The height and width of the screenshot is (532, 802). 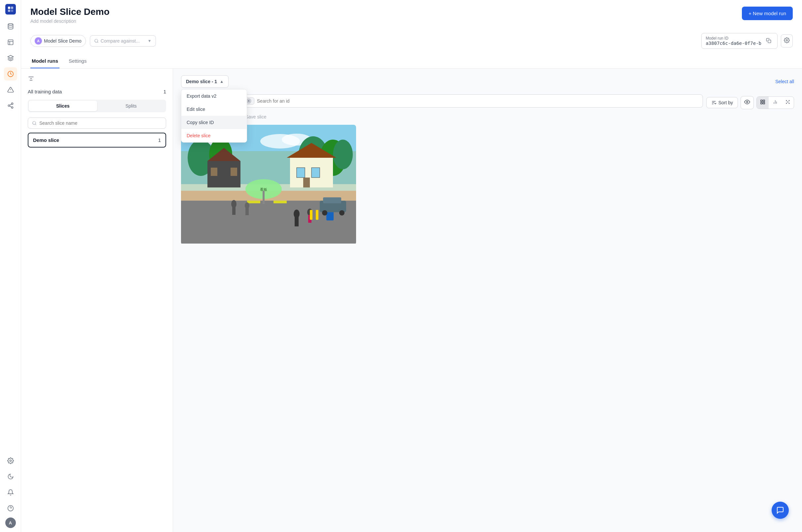 I want to click on tab-model-runs: Model runs, so click(x=45, y=61).